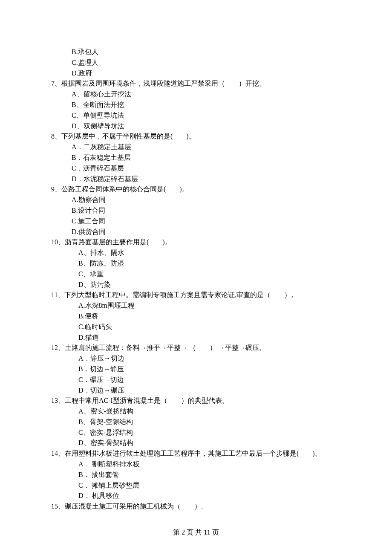 The width and height of the screenshot is (392, 555). What do you see at coordinates (196, 486) in the screenshot?
I see `question-option: C． 摊铺上层砂垫层` at bounding box center [196, 486].